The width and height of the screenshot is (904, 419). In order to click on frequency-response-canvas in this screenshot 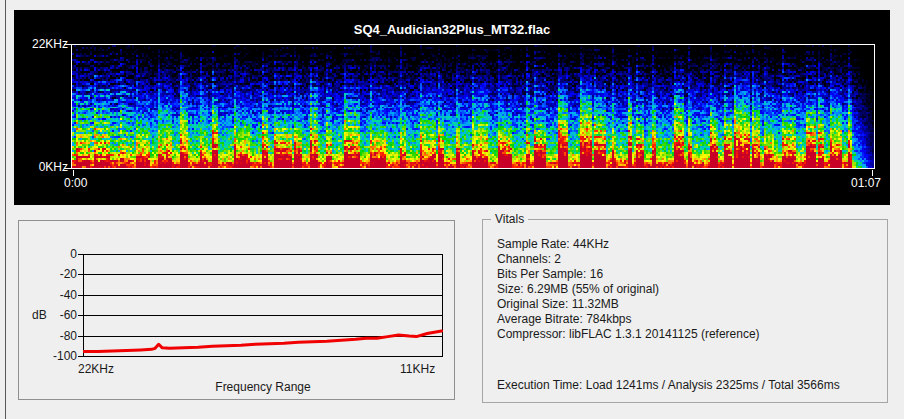, I will do `click(263, 306)`.